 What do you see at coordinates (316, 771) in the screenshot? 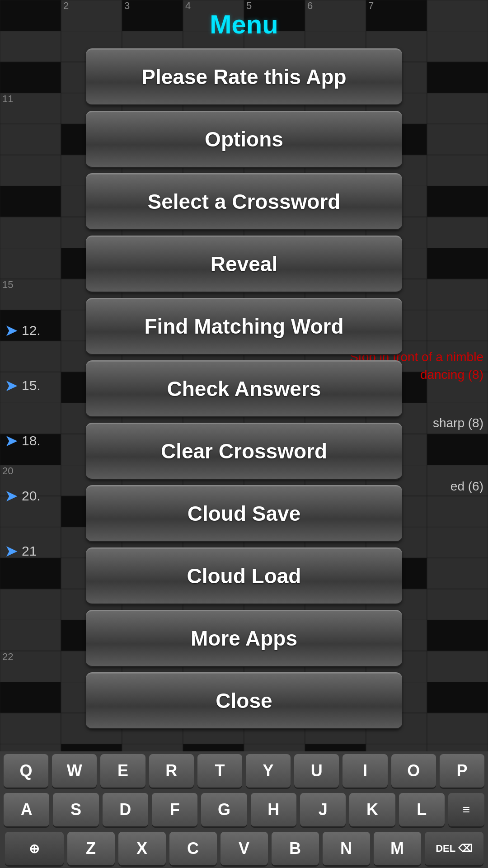
I see `key-u: U` at bounding box center [316, 771].